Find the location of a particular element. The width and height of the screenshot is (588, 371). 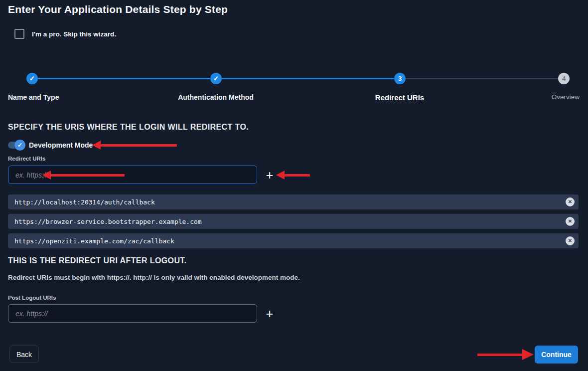

post-logout-uris-label: Post Logout URIs is located at coordinates (32, 298).